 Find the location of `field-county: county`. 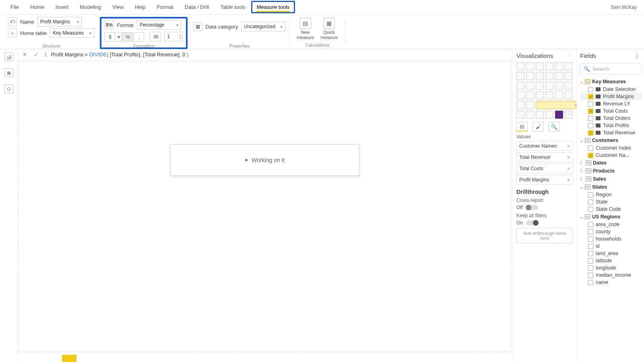

field-county: county is located at coordinates (611, 232).